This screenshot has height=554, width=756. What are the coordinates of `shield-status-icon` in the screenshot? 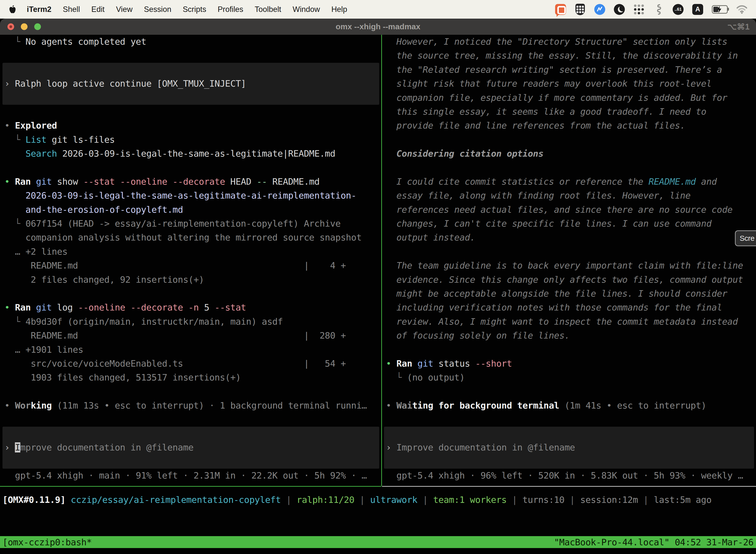 It's located at (580, 9).